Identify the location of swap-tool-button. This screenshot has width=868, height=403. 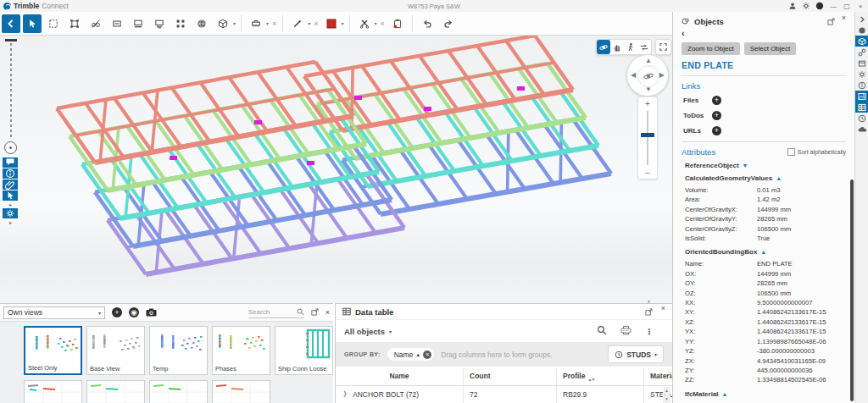
(644, 47).